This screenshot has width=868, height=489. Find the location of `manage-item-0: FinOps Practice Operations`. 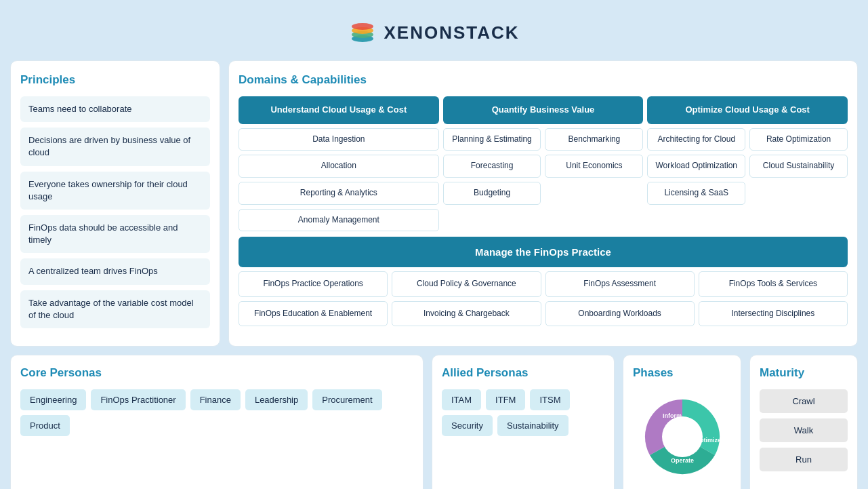

manage-item-0: FinOps Practice Operations is located at coordinates (313, 284).